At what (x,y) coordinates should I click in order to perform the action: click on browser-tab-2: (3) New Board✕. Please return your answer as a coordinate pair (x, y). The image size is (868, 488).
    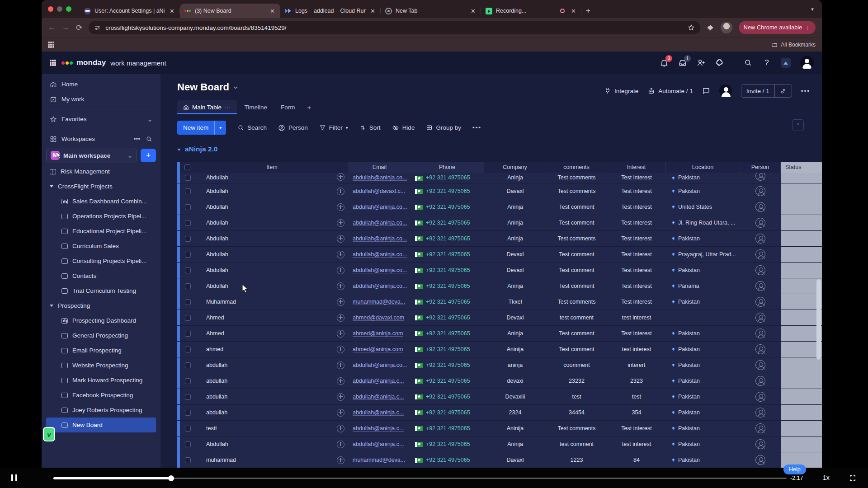
    Looking at the image, I should click on (230, 11).